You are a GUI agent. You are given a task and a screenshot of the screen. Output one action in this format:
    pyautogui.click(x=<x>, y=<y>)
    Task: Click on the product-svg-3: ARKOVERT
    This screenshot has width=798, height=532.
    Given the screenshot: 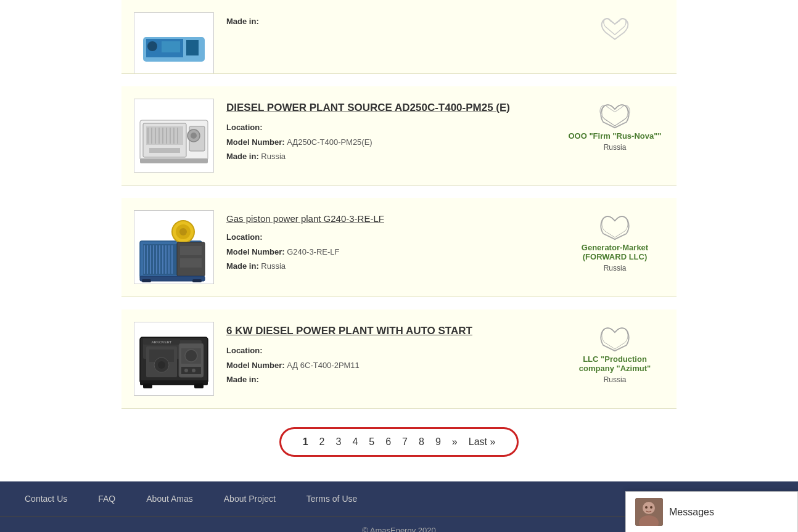 What is the action you would take?
    pyautogui.click(x=174, y=359)
    